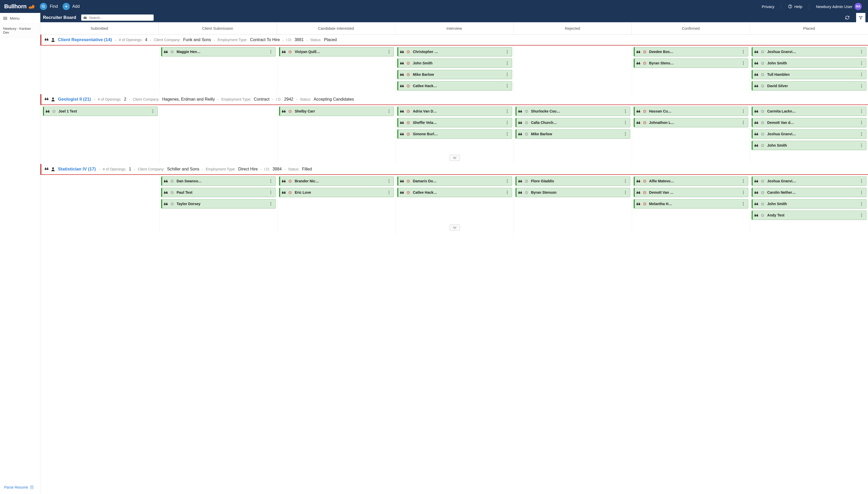 The width and height of the screenshot is (868, 494). Describe the element at coordinates (54, 6) in the screenshot. I see `find-label: Find` at that location.